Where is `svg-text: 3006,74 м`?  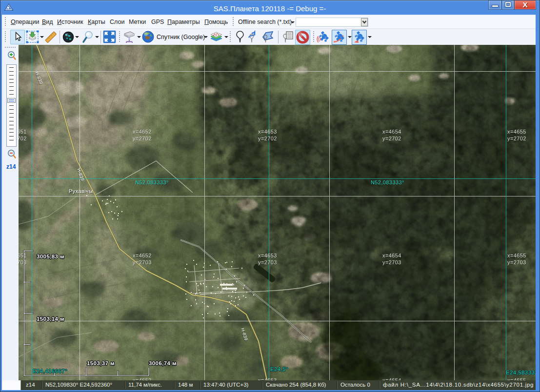 svg-text: 3006,74 м is located at coordinates (163, 363).